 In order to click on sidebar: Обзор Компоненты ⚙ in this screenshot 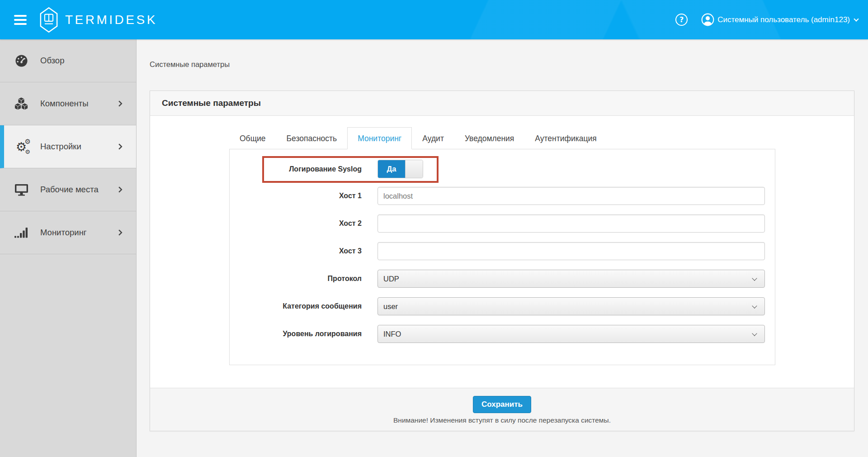, I will do `click(68, 248)`.